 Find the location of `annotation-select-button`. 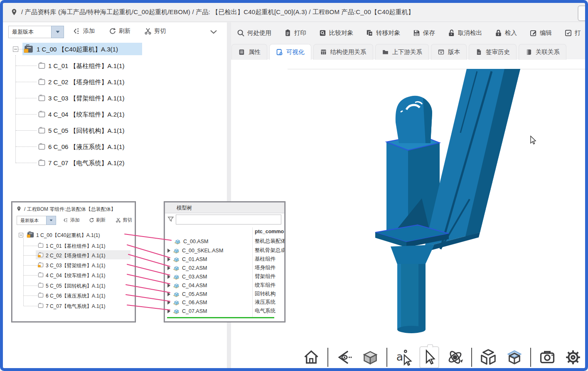

annotation-select-button is located at coordinates (403, 357).